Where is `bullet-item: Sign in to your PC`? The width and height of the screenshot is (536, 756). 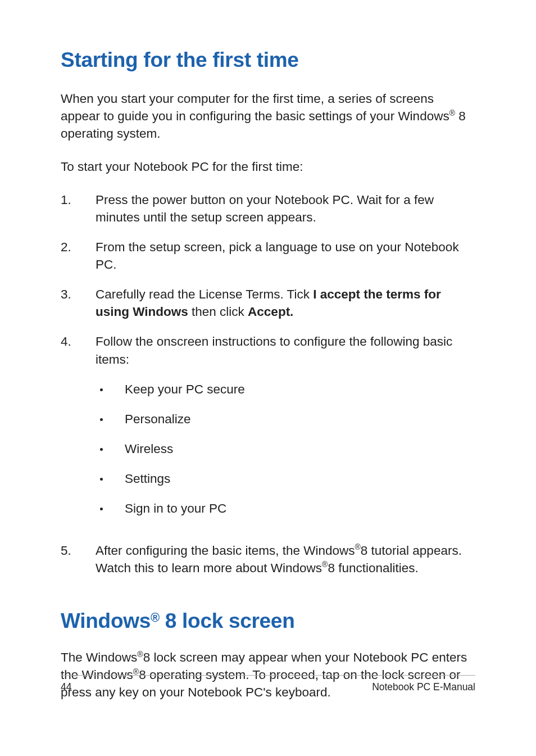
bullet-item: Sign in to your PC is located at coordinates (285, 508).